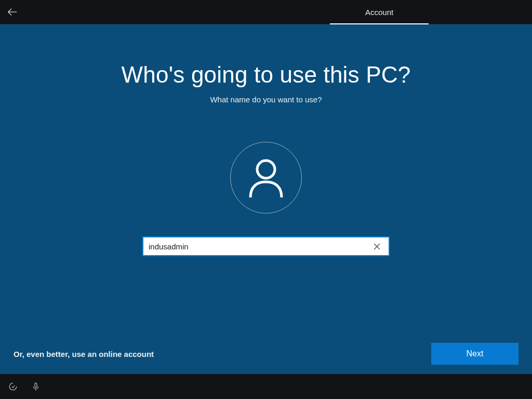 The image size is (532, 399). I want to click on back-button, so click(12, 12).